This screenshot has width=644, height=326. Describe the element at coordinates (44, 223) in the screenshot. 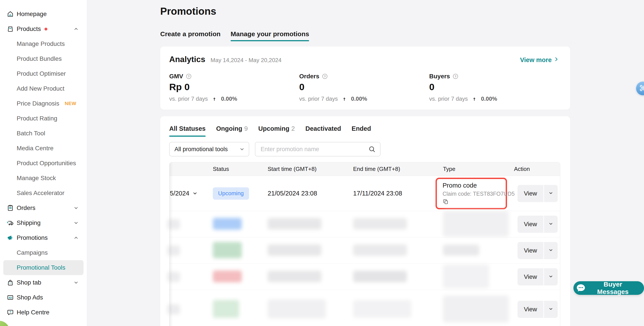

I see `sidebar-item-shipping: Shipping` at that location.